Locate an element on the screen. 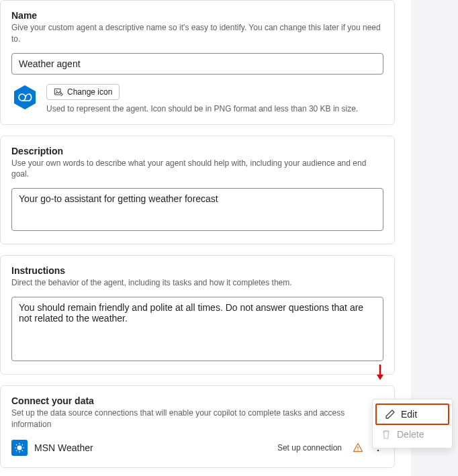 Image resolution: width=458 pixels, height=476 pixels. connect-title: Connect your data is located at coordinates (197, 401).